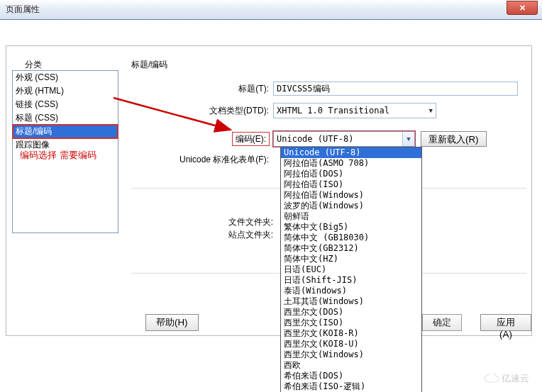 The height and width of the screenshot is (392, 542). I want to click on encoding-option: 日语(EUC), so click(351, 269).